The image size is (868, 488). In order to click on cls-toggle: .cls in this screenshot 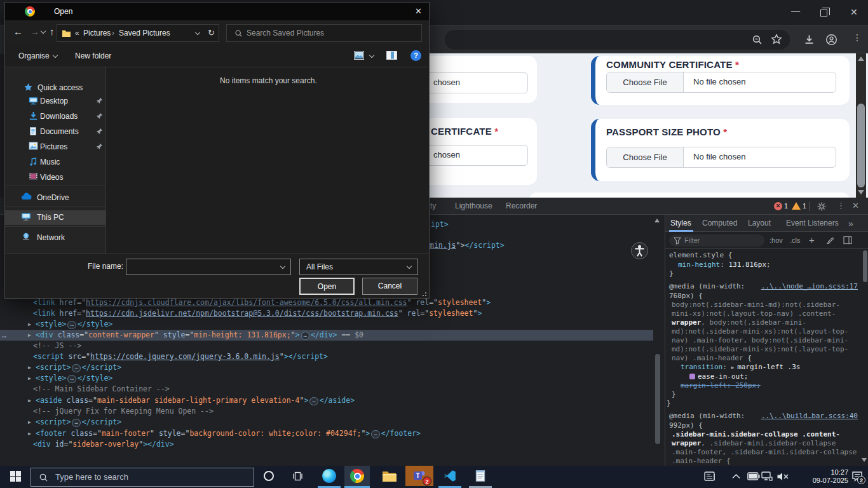, I will do `click(796, 240)`.